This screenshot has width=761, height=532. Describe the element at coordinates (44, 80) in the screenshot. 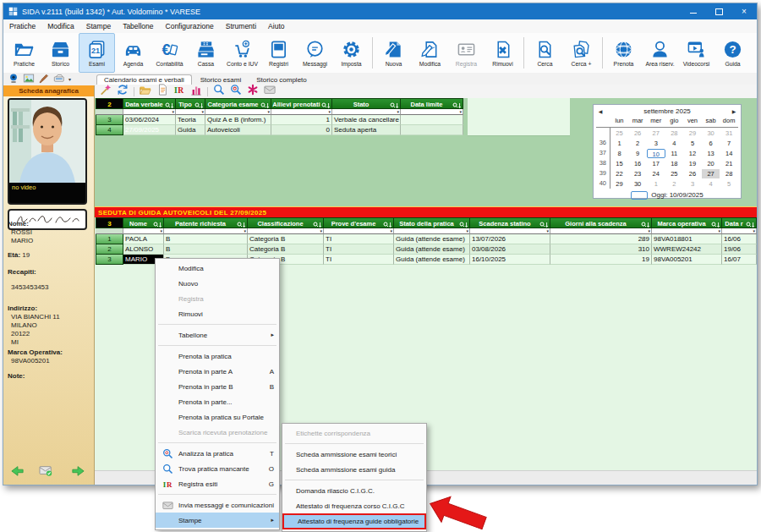

I see `brush-icon` at that location.